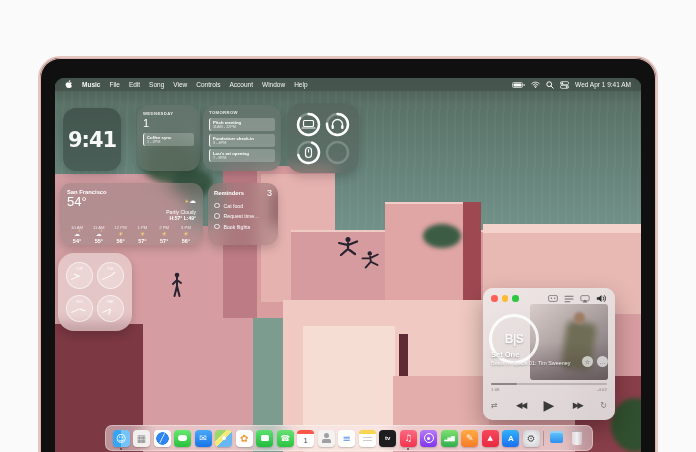 This screenshot has width=696, height=452. What do you see at coordinates (490, 438) in the screenshot?
I see `dock-icon-rocket` at bounding box center [490, 438].